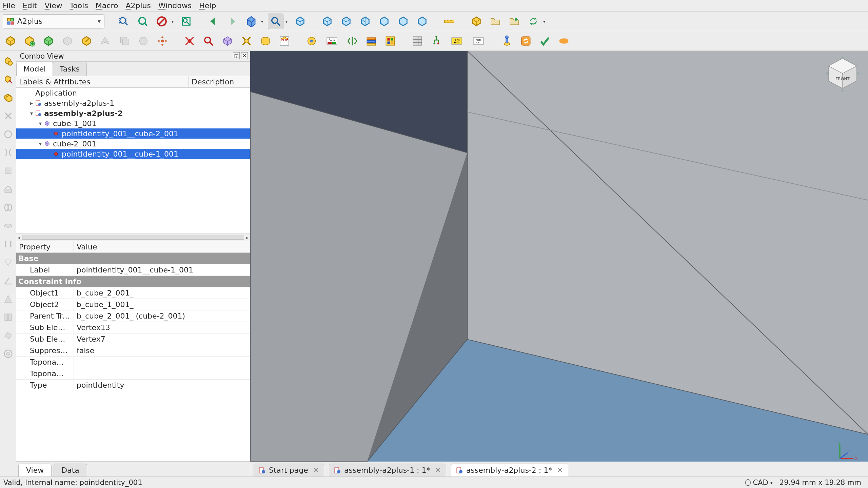 Image resolution: width=868 pixels, height=488 pixels. I want to click on fit-selection-button, so click(143, 21).